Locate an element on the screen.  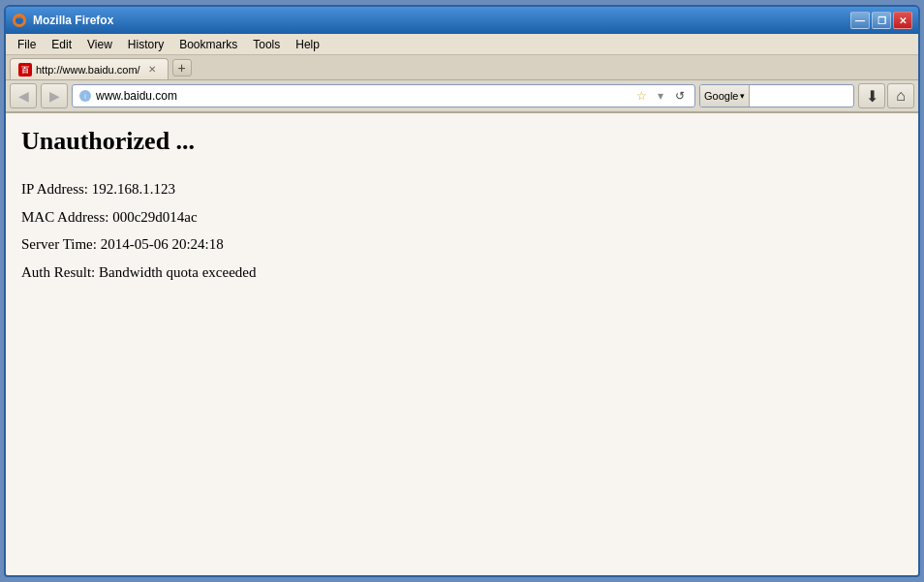
url-actions: ☆ ▾ ↺ is located at coordinates (661, 96).